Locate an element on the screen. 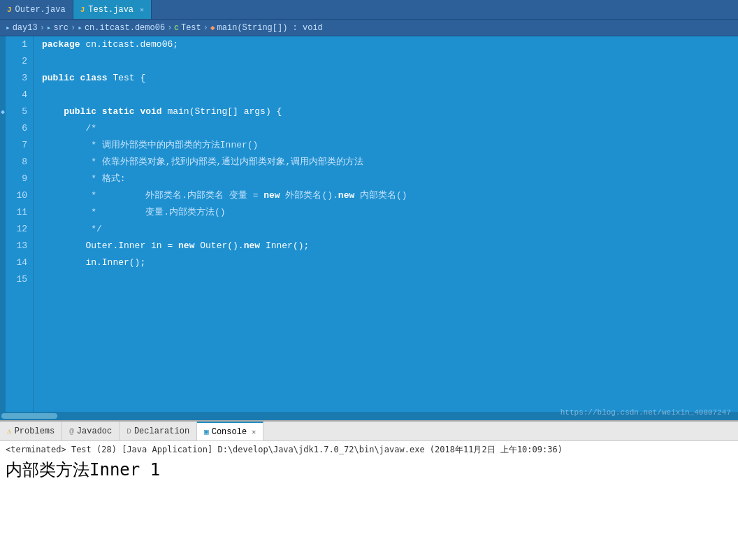 The height and width of the screenshot is (560, 738). code-line-12: */ is located at coordinates (390, 229).